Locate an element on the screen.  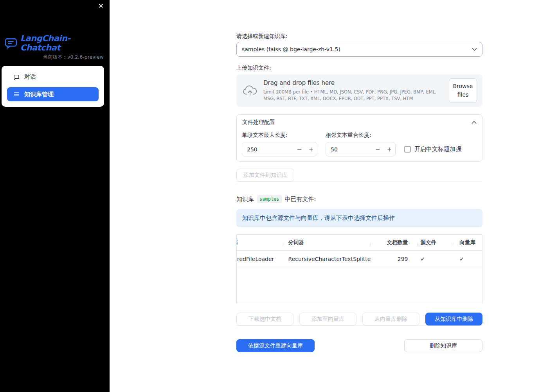
dropzone-text: Drag and drop files here Limit 200MB per… is located at coordinates (353, 91).